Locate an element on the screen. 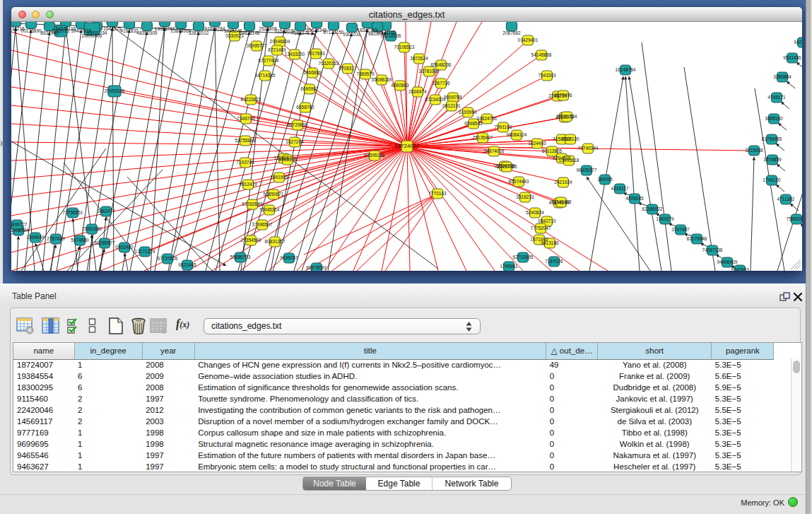  svg-text: 25135427 is located at coordinates (483, 137).